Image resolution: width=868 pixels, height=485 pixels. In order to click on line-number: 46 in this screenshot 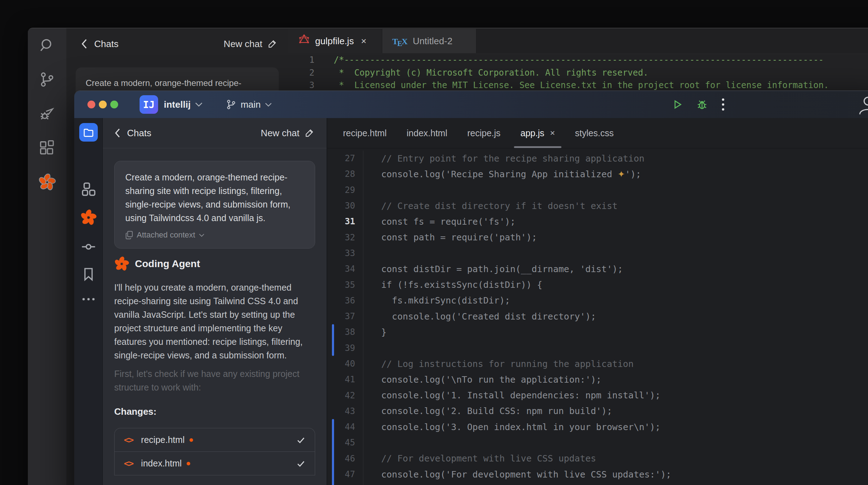, I will do `click(343, 459)`.